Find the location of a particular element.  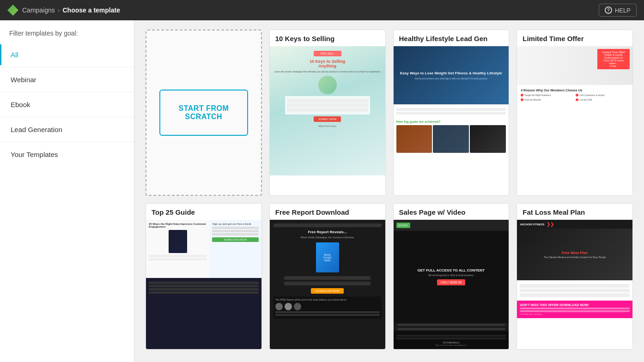

template-card-top25: Top 25 Guide 25 Ways the Right Data Impr… is located at coordinates (204, 276).